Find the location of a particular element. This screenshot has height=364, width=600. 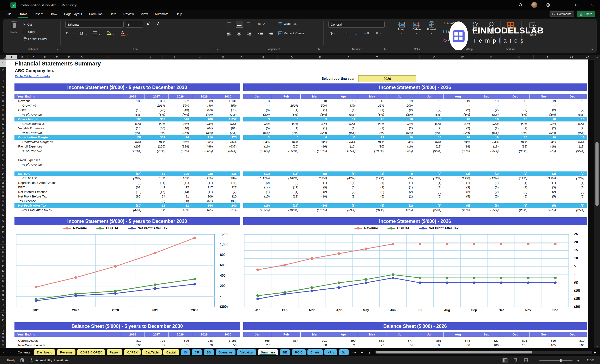

row-label is located at coordinates (68, 169).